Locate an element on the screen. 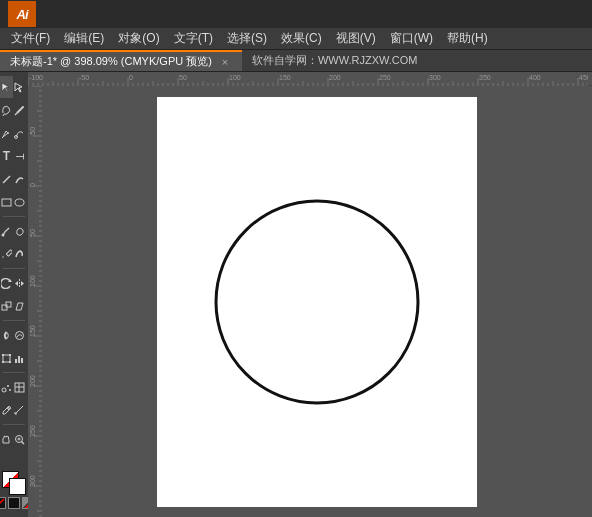 Image resolution: width=592 pixels, height=517 pixels. menu-select: 选择(S) is located at coordinates (247, 38).